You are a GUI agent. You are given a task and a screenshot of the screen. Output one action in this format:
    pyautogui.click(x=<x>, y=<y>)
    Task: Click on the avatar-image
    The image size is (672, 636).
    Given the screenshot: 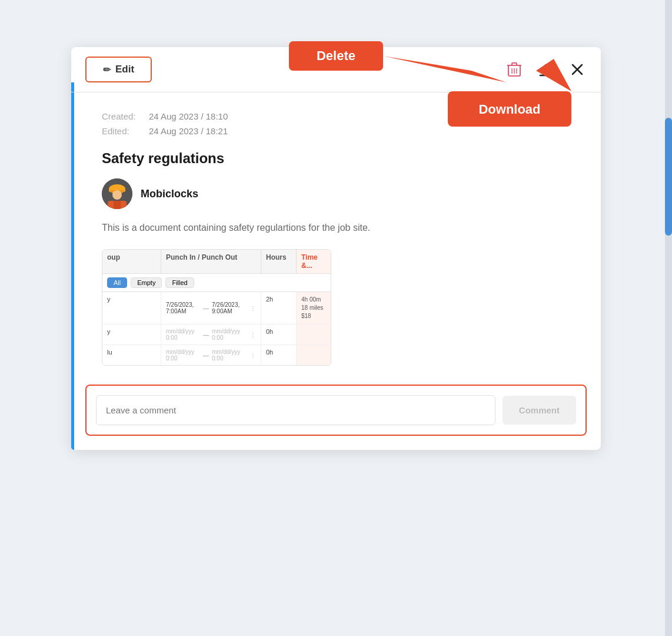 What is the action you would take?
    pyautogui.click(x=117, y=194)
    